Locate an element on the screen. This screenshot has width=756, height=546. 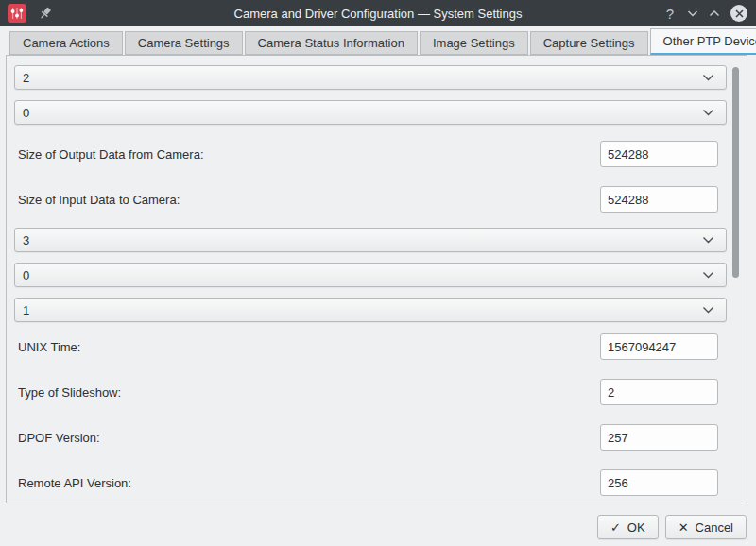
x-icon: ✕ is located at coordinates (684, 527).